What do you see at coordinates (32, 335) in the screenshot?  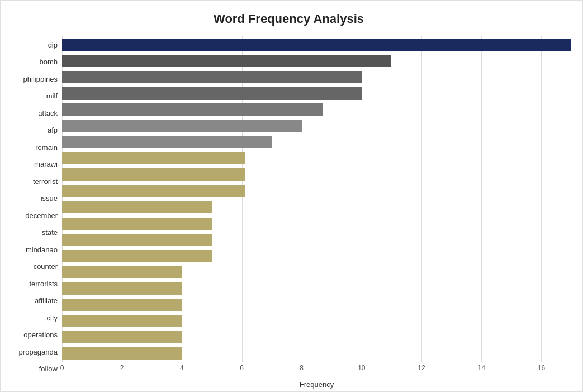 I see `y-label: operations` at bounding box center [32, 335].